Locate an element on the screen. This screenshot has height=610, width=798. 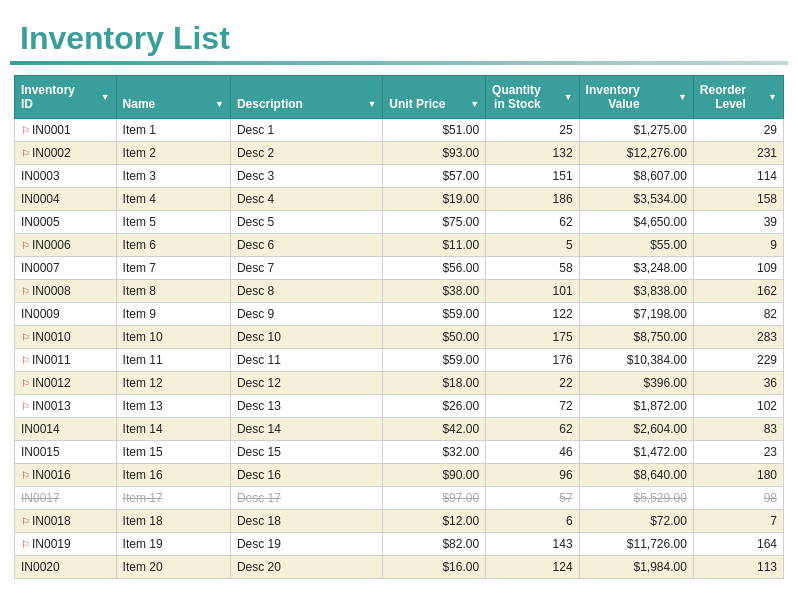
cell-id: ⚐IN0001 is located at coordinates (66, 130).